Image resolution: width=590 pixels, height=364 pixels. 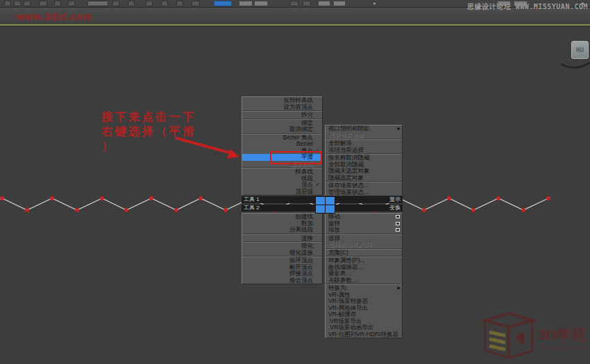 What do you see at coordinates (307, 245) in the screenshot?
I see `menu-item-label: 细化` at bounding box center [307, 245].